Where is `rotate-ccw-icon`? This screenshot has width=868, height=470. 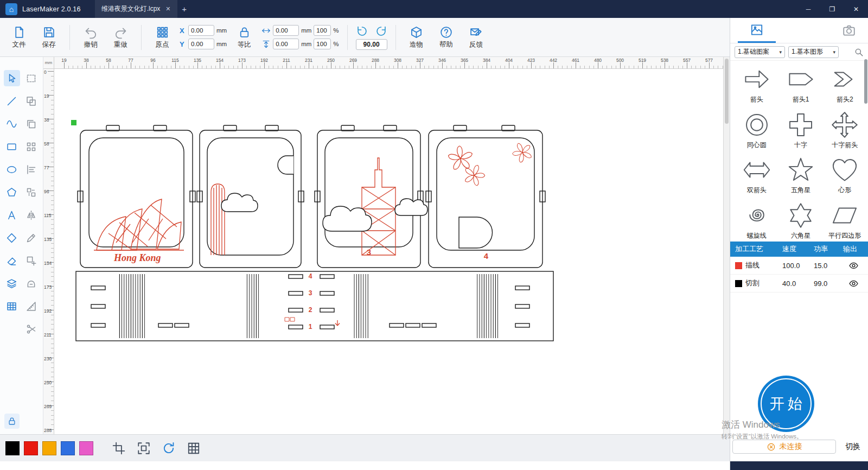
rotate-ccw-icon is located at coordinates (362, 31).